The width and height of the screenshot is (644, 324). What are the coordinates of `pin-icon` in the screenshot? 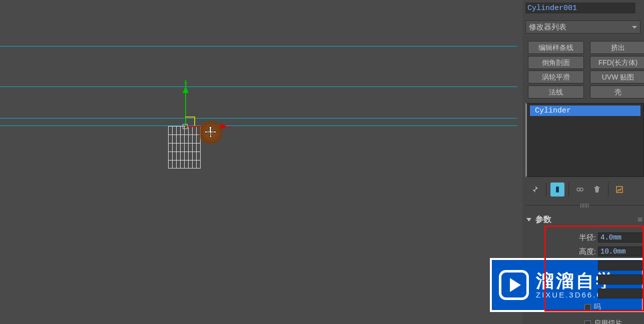 It's located at (535, 190).